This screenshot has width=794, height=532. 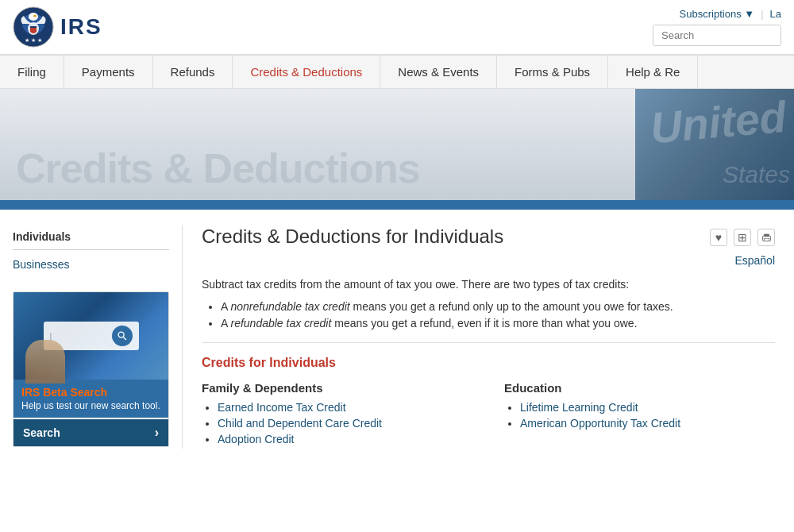 What do you see at coordinates (397, 205) in the screenshot?
I see `hero-blue-bar` at bounding box center [397, 205].